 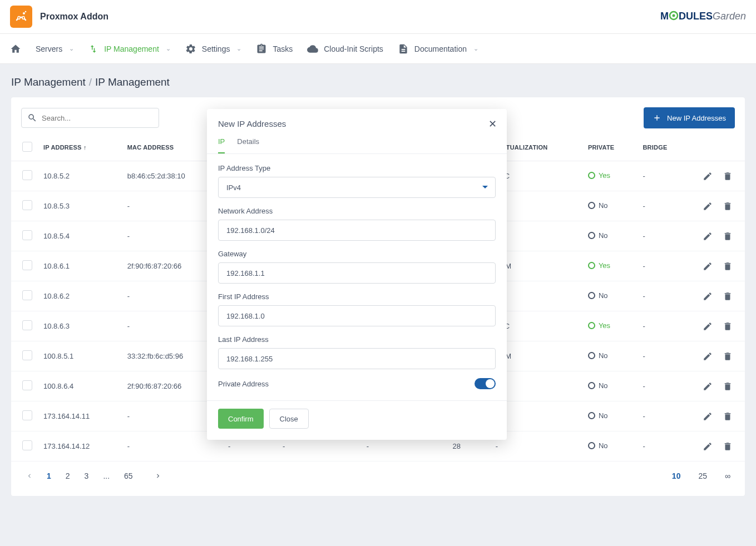 I want to click on page-1: 1, so click(x=49, y=476).